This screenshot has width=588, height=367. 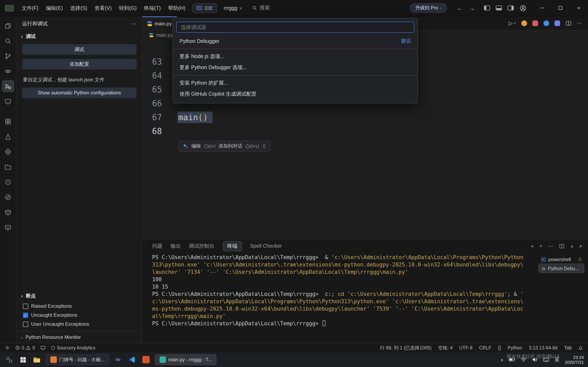 What do you see at coordinates (8, 167) in the screenshot?
I see `project-folder-icon` at bounding box center [8, 167].